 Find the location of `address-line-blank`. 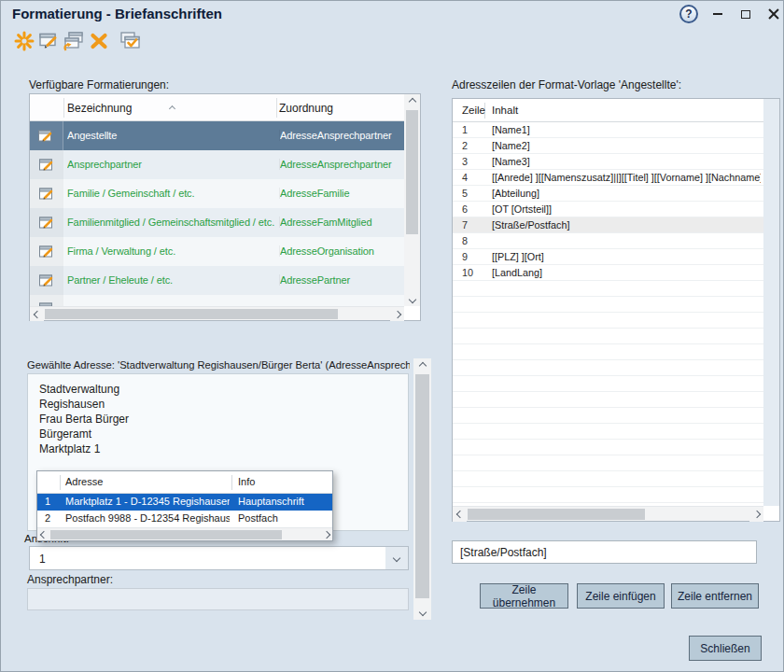

address-line-blank is located at coordinates (218, 464).